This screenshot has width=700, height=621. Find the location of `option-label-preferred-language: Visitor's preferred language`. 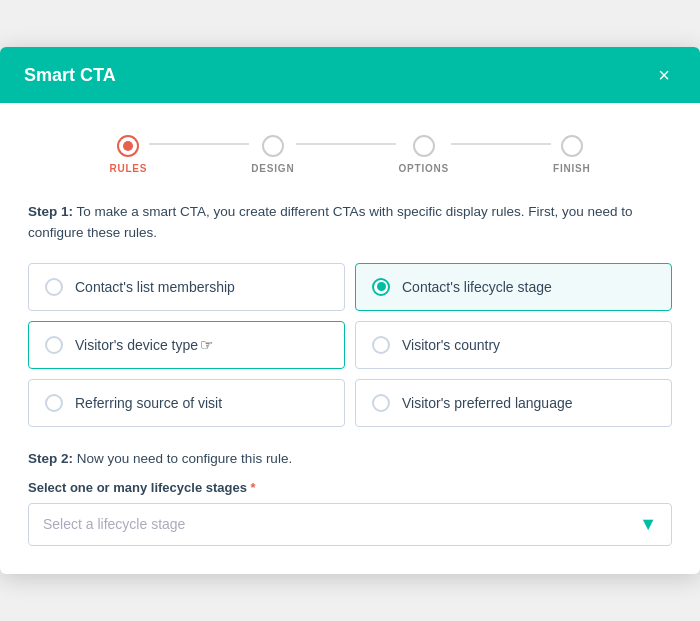

option-label-preferred-language: Visitor's preferred language is located at coordinates (488, 403).